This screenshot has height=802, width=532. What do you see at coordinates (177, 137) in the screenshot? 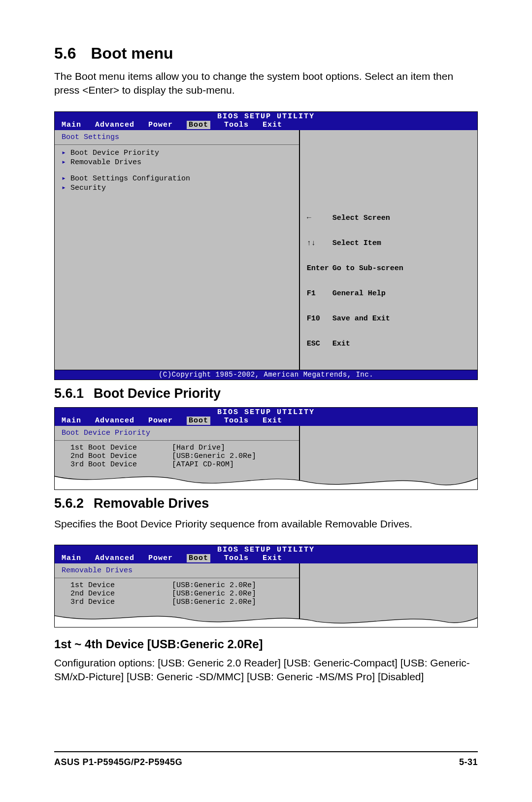
I see `bios1-heading: Boot Settings` at bounding box center [177, 137].